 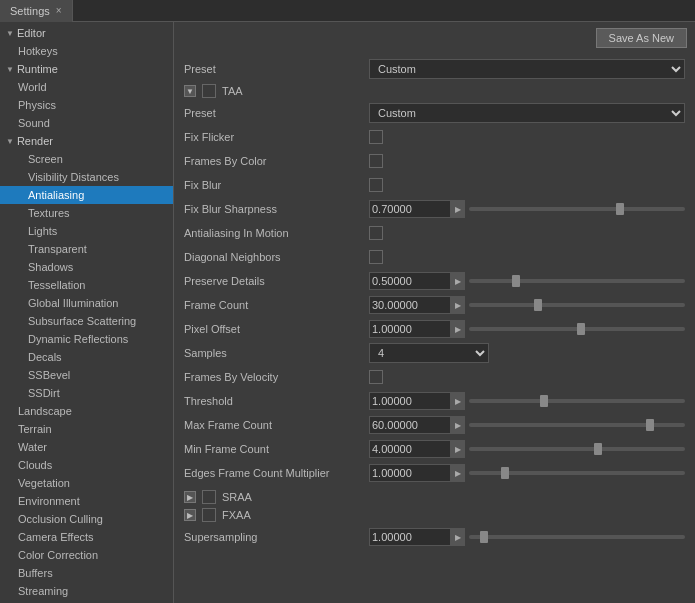 What do you see at coordinates (577, 537) in the screenshot?
I see `supersampling-slider` at bounding box center [577, 537].